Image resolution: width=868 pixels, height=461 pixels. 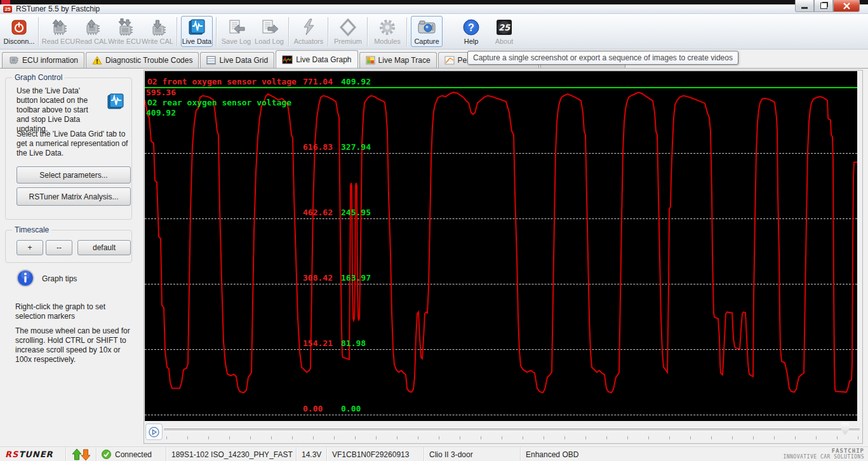 I want to click on question-icon: ?, so click(x=471, y=27).